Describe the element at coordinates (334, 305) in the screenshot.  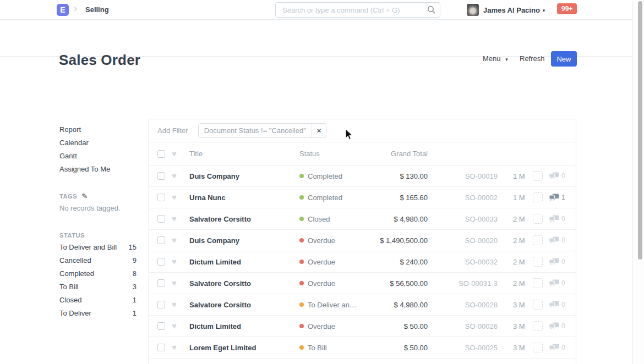
I see `row-status: To Deliver an…` at that location.